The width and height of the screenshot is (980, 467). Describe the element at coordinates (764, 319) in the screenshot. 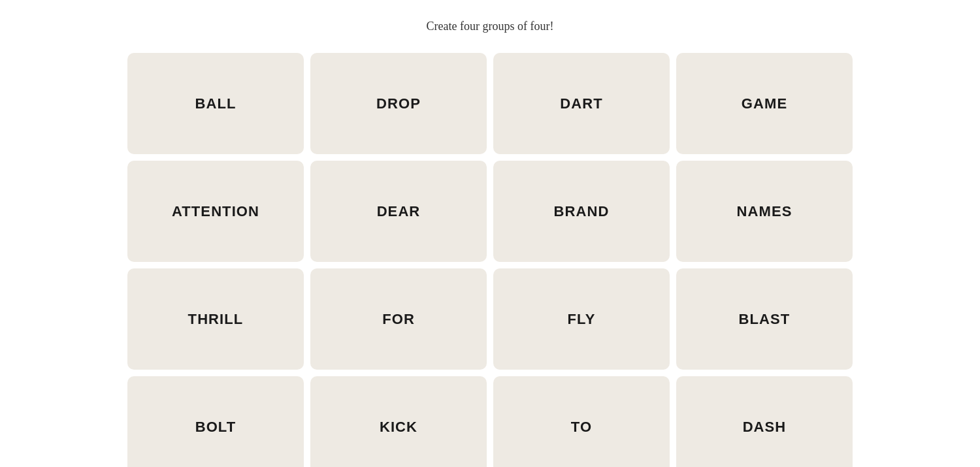

I see `tile-blast: BLAST` at that location.